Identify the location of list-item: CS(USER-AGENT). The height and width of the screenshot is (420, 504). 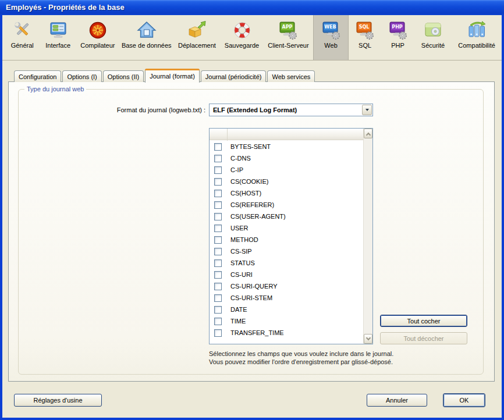
(286, 216).